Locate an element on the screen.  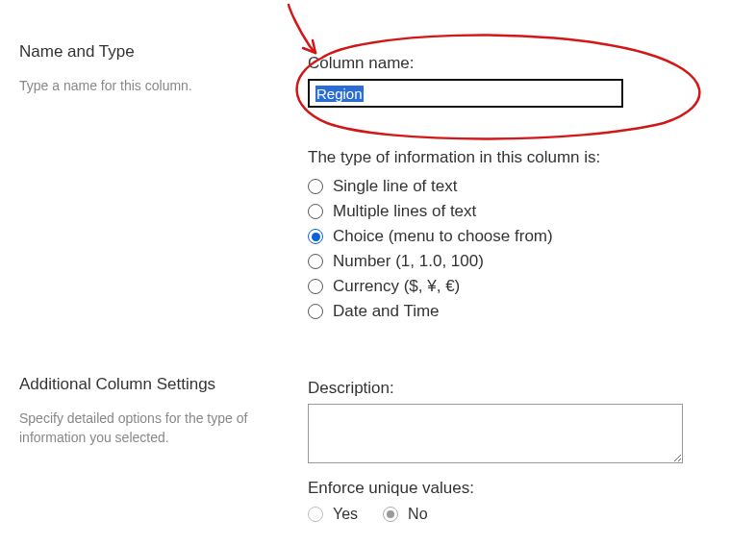
radio-label: Currency ($, ¥, €) is located at coordinates (396, 286).